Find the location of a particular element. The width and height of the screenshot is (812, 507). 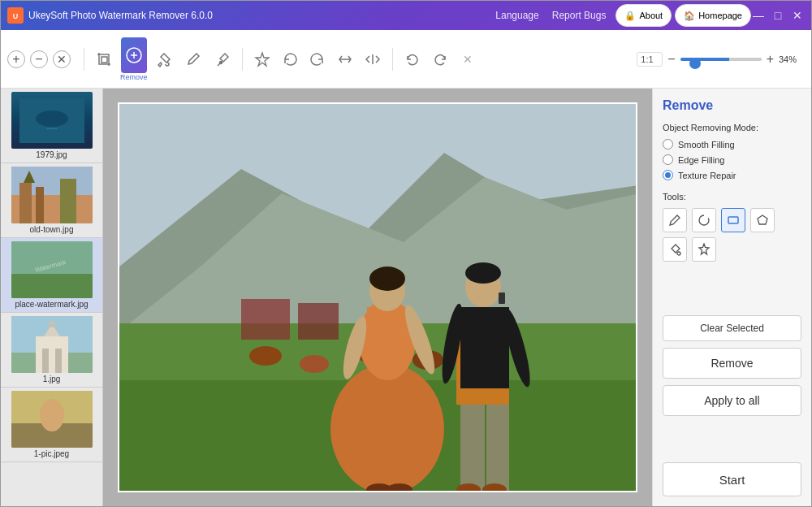

apply-to-all-btn: Apply to all is located at coordinates (732, 401).